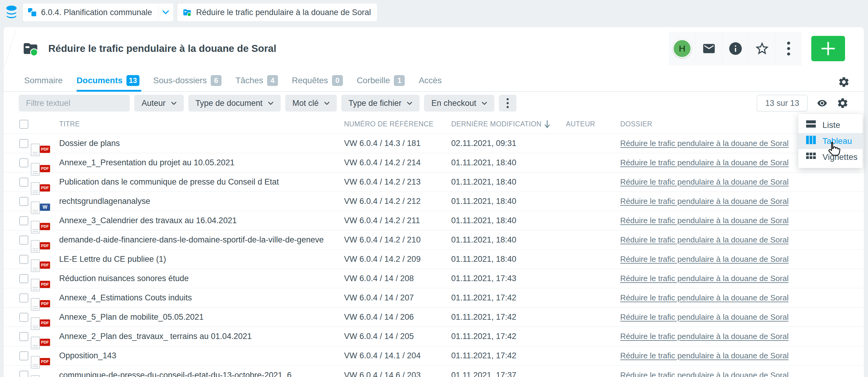  I want to click on user-avatar: H, so click(682, 48).